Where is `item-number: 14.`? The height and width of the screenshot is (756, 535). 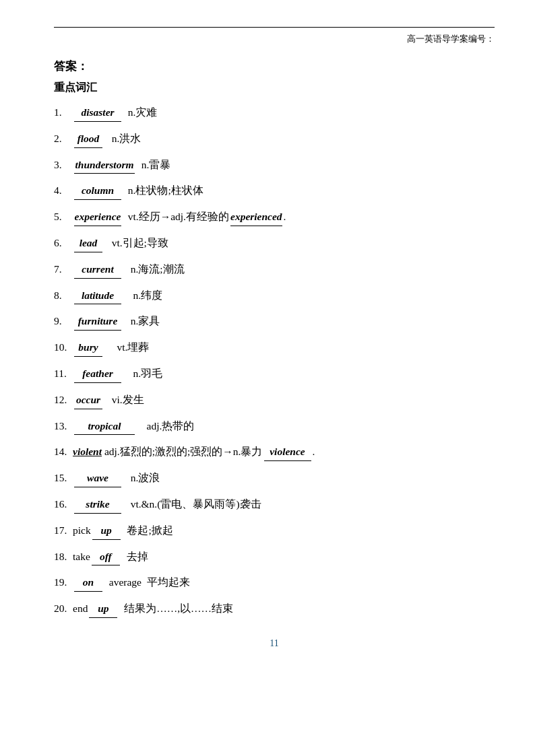
item-number: 14. is located at coordinates (63, 452).